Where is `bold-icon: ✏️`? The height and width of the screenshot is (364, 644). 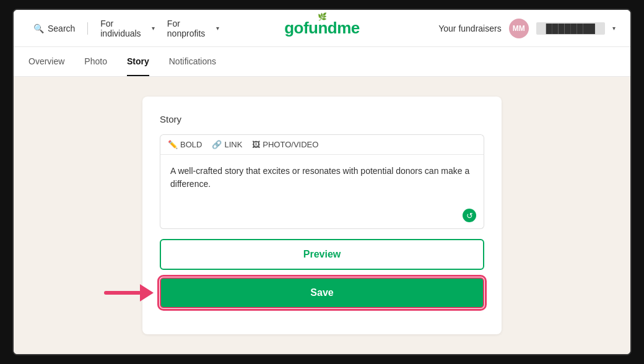
bold-icon: ✏️ is located at coordinates (173, 145).